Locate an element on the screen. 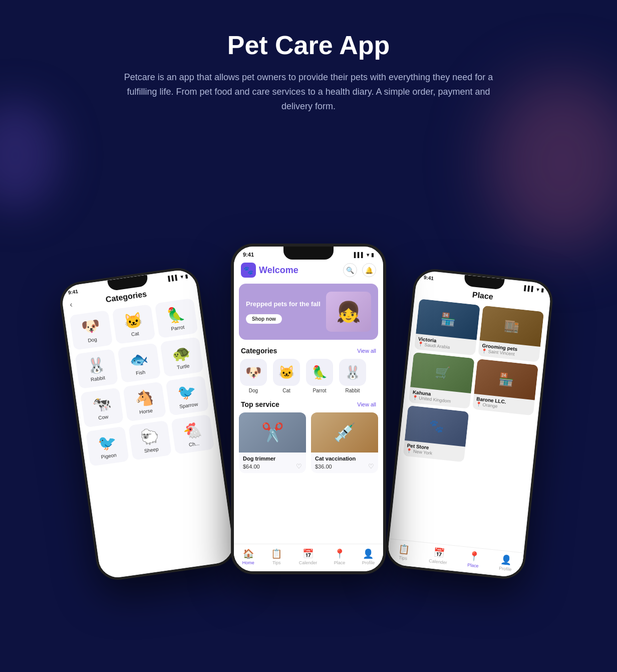 This screenshot has width=617, height=672. sparrow-icon: 🐦 is located at coordinates (187, 392).